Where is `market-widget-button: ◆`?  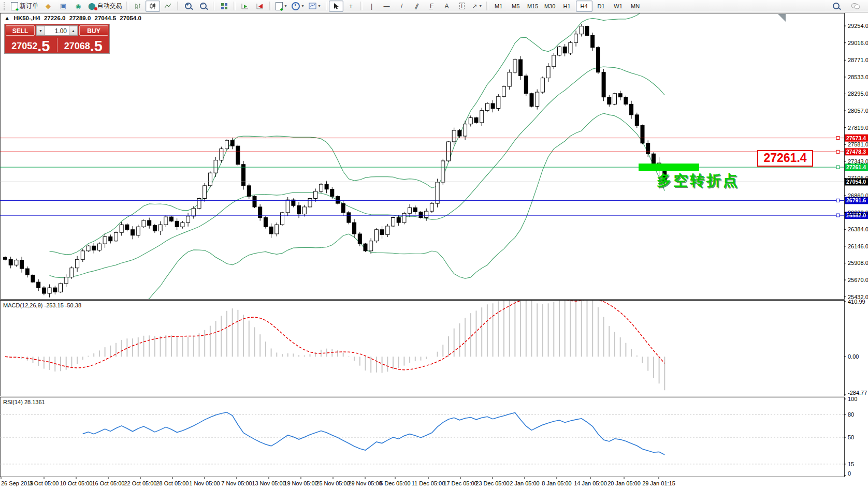
market-widget-button: ◆ is located at coordinates (48, 6).